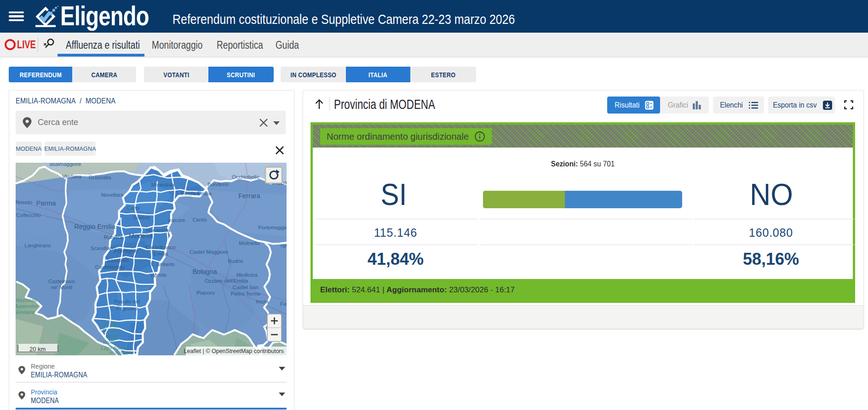 This screenshot has width=868, height=410. Describe the element at coordinates (177, 220) in the screenshot. I see `svg-text: valcore` at that location.